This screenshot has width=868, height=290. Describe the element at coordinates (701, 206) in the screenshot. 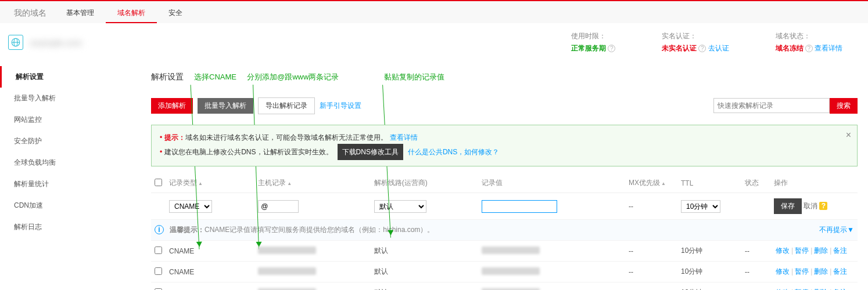

I see `ttl-select: 10分钟` at that location.